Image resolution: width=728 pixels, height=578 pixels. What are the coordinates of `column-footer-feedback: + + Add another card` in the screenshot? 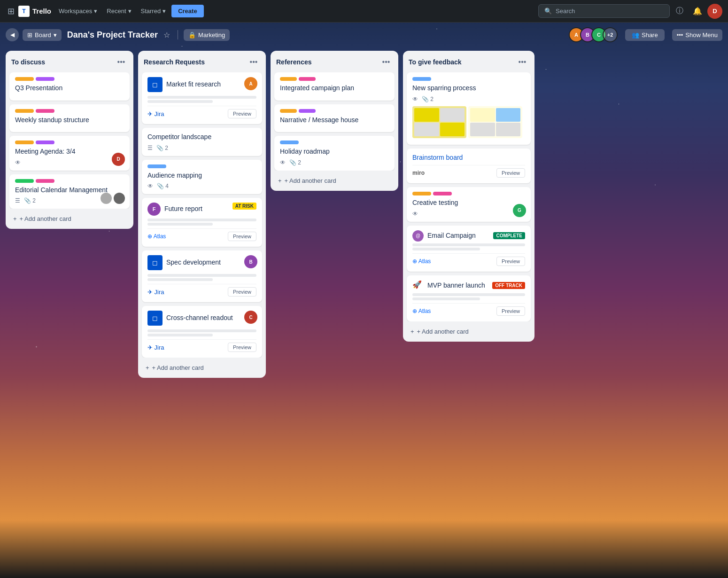 It's located at (469, 332).